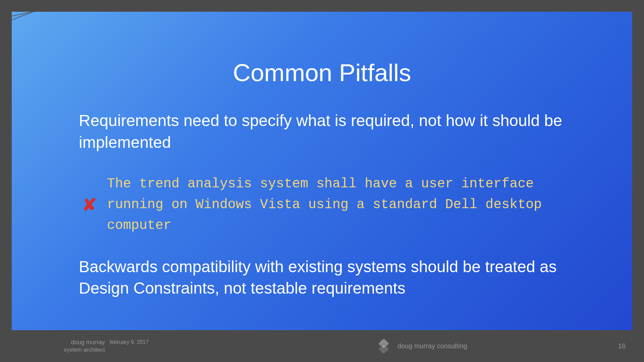 The width and height of the screenshot is (644, 362). I want to click on footer-date: february 9, 2017, so click(129, 342).